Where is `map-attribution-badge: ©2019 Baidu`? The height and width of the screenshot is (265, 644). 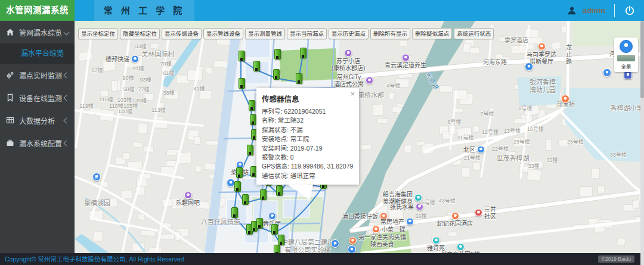 map-attribution-badge: ©2019 Baidu is located at coordinates (617, 259).